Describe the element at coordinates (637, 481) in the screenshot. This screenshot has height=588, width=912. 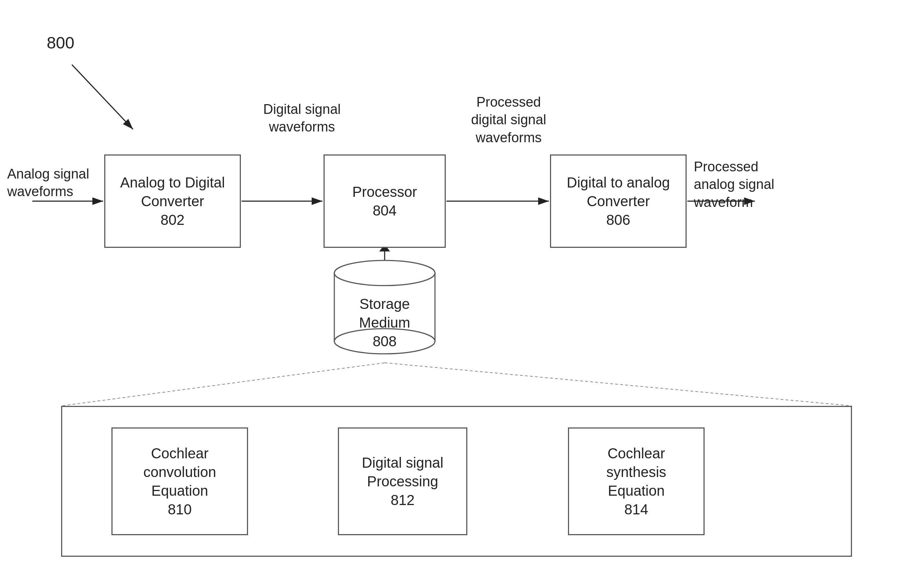
I see `cochlear-synth-box: CochlearsynthesisEquation814` at that location.